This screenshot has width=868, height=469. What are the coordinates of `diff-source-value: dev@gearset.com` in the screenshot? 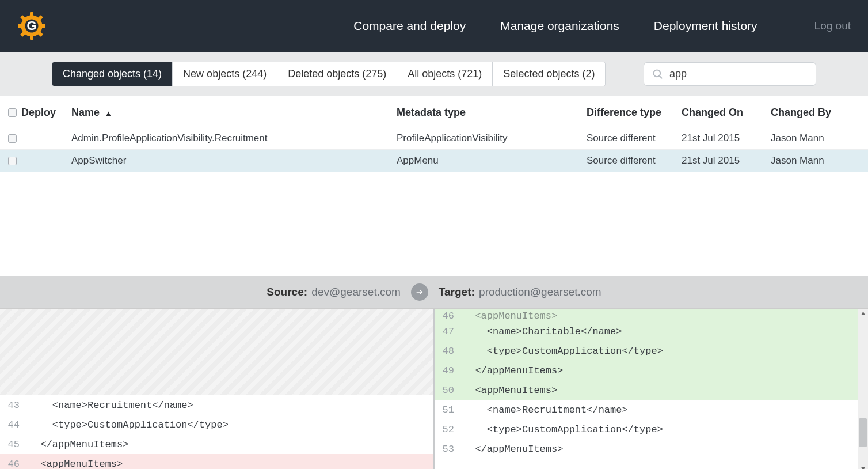 It's located at (356, 292).